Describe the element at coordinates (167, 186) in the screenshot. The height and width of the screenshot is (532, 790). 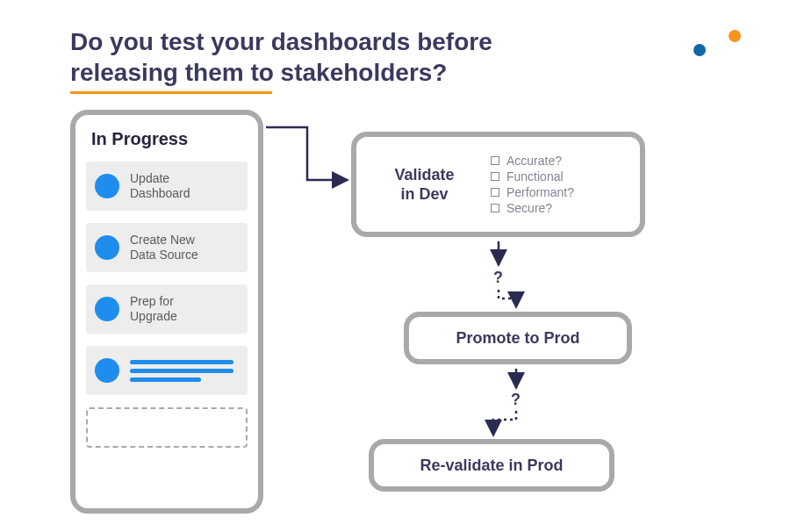
I see `list-item: Update Dashboard` at that location.